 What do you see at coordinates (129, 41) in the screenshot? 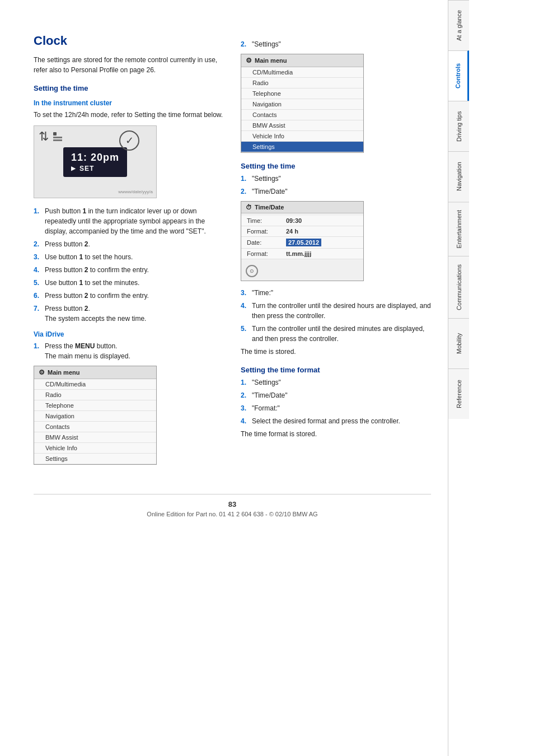
I see `section-title: Clock` at bounding box center [129, 41].